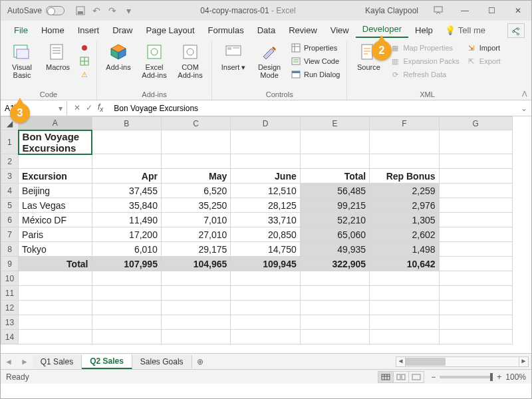  What do you see at coordinates (401, 377) in the screenshot?
I see `view-page-layout-button` at bounding box center [401, 377].